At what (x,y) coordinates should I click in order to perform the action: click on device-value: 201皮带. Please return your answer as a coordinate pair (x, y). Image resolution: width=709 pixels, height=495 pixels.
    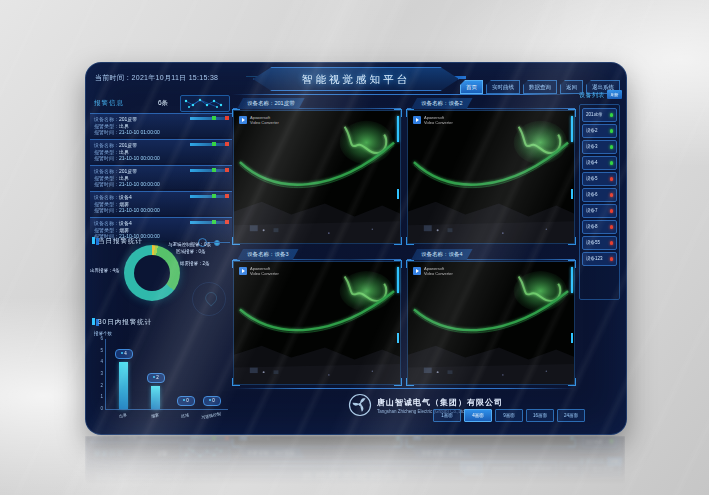
    Looking at the image, I should click on (128, 145).